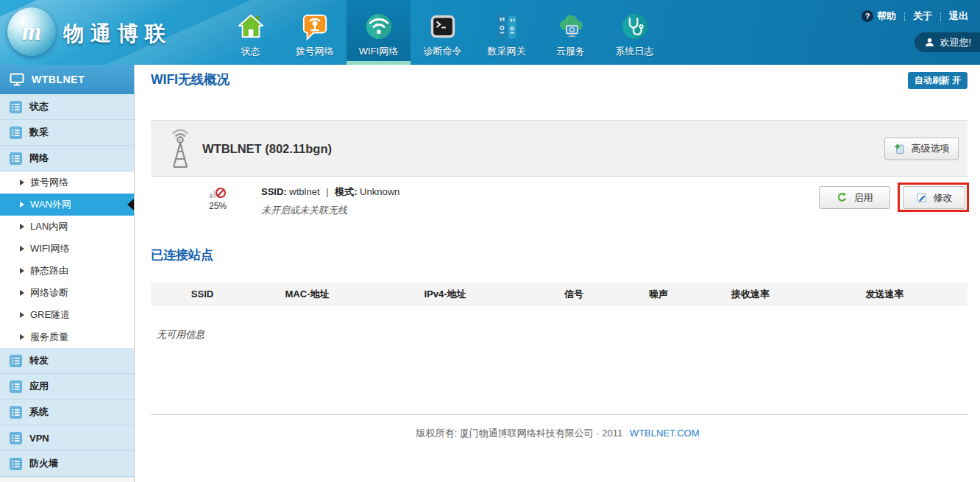 Image resolution: width=980 pixels, height=482 pixels. Describe the element at coordinates (67, 293) in the screenshot. I see `sidebar-item-9: 网络诊断` at that location.